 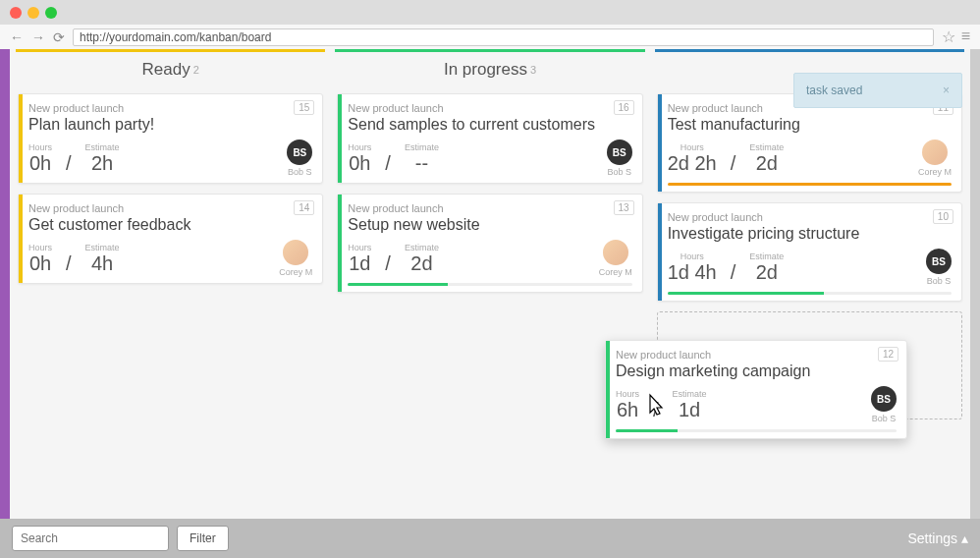 What do you see at coordinates (756, 371) in the screenshot?
I see `card-title: Design marketing campaign` at bounding box center [756, 371].